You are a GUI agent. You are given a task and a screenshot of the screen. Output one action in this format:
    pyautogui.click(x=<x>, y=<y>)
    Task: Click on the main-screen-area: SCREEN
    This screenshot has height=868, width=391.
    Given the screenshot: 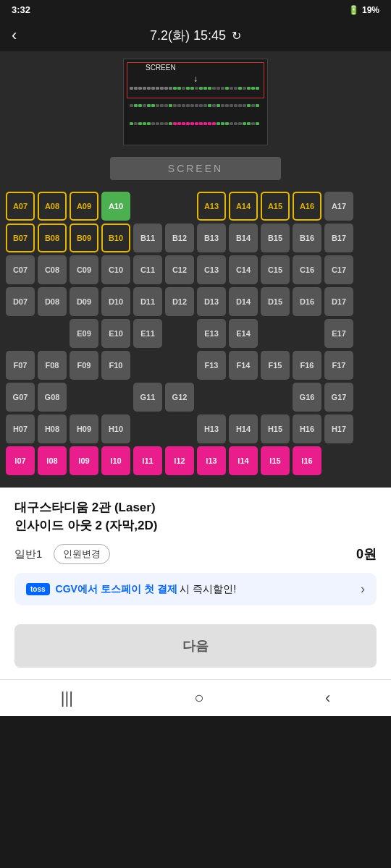 What is the action you would take?
    pyautogui.click(x=196, y=169)
    